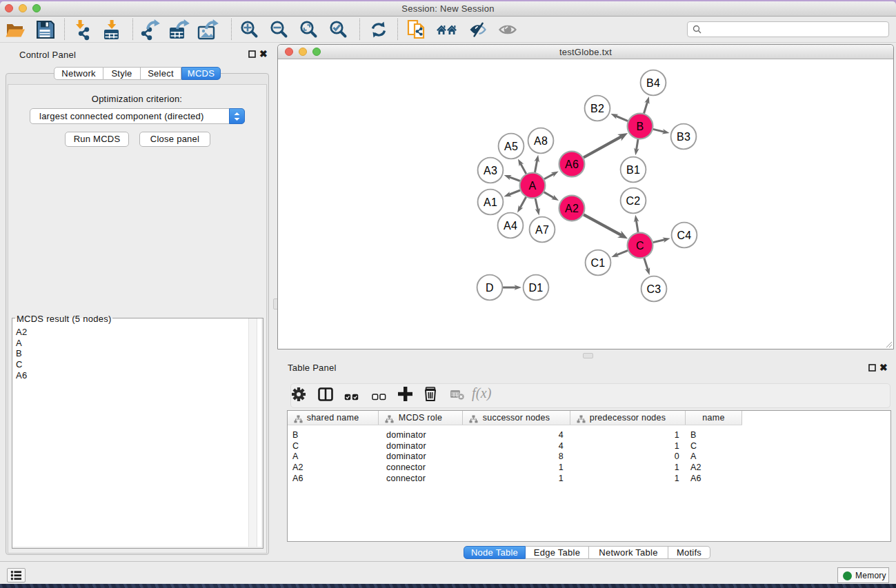 The height and width of the screenshot is (588, 896). Describe the element at coordinates (490, 203) in the screenshot. I see `svg-text: A1` at that location.